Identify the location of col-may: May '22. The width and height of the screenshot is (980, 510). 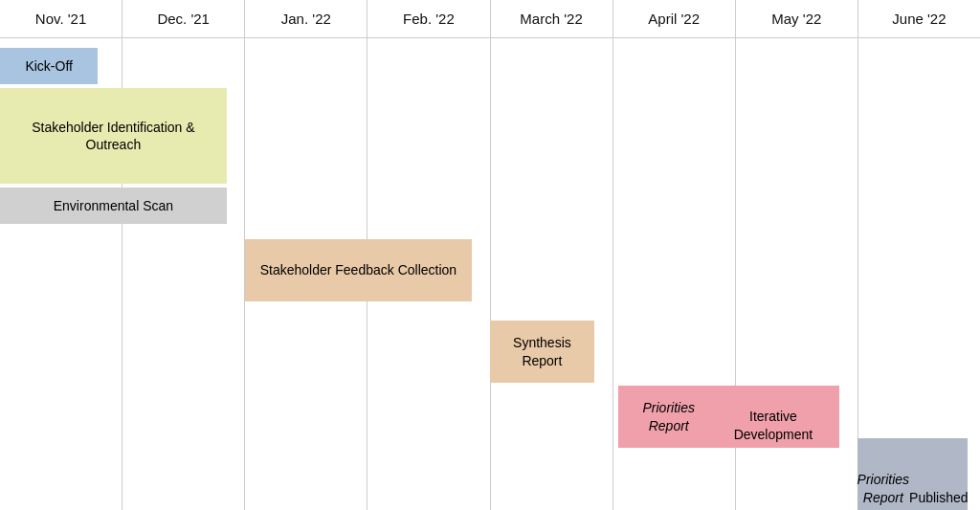
(797, 19).